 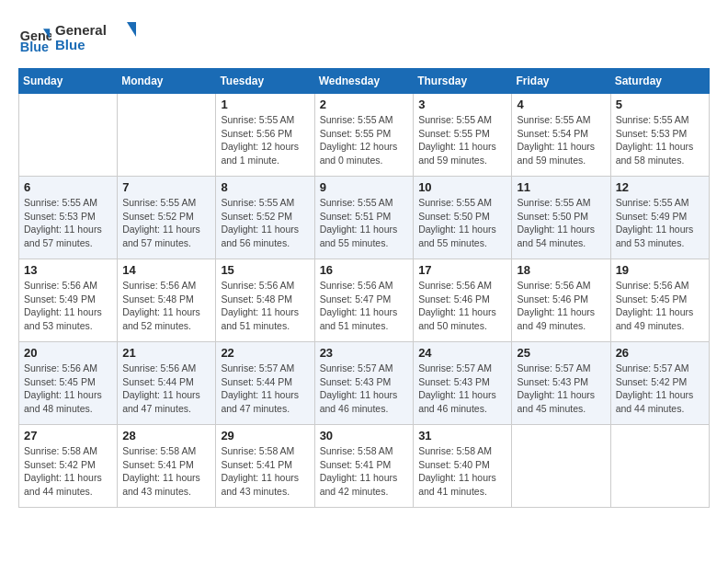 What do you see at coordinates (68, 471) in the screenshot?
I see `day-info: Sunrise: 5:58 AMSunset: 5:42 PMDaylight:…` at bounding box center [68, 471].